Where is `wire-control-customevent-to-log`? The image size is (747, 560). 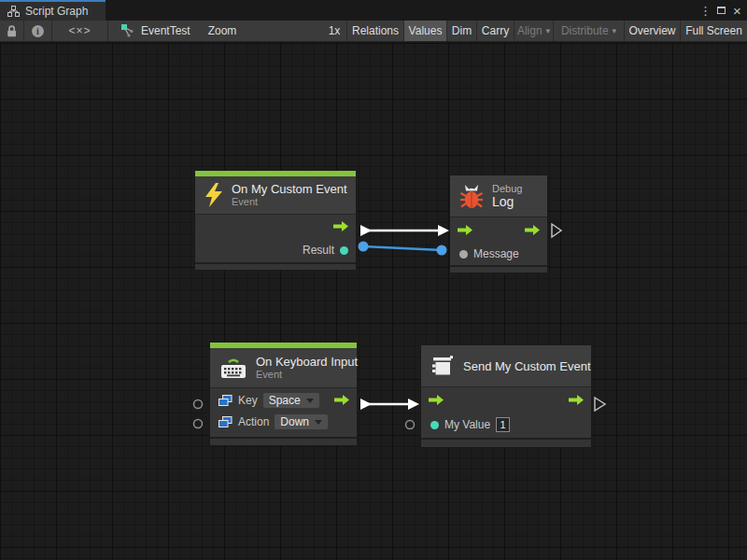
wire-control-customevent-to-log is located at coordinates (405, 231).